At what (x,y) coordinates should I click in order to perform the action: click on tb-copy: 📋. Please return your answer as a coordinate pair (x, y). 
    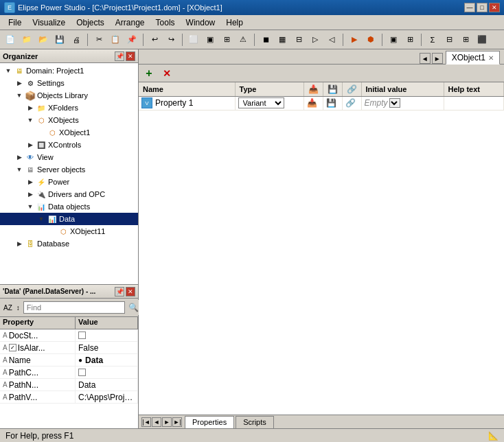
    Looking at the image, I should click on (115, 40).